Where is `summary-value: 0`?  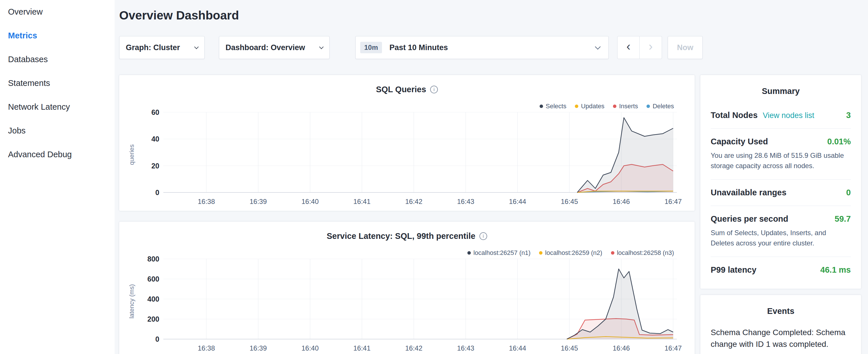
summary-value: 0 is located at coordinates (848, 193).